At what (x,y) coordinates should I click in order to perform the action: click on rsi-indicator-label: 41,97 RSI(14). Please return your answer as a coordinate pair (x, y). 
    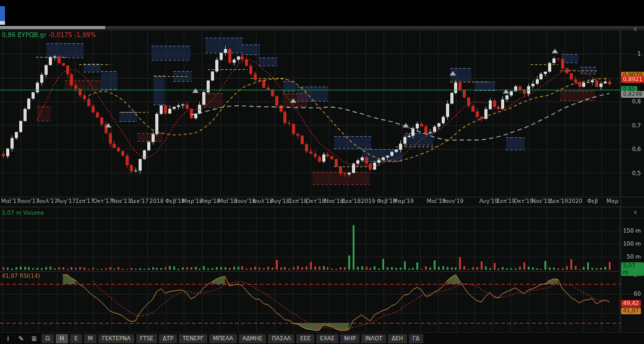
    Looking at the image, I should click on (21, 276).